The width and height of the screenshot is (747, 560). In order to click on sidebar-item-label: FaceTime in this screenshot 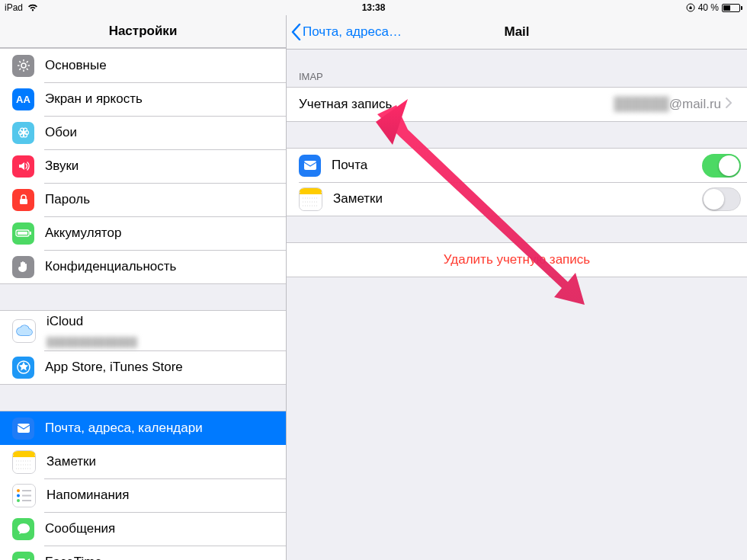, I will do `click(165, 558)`.